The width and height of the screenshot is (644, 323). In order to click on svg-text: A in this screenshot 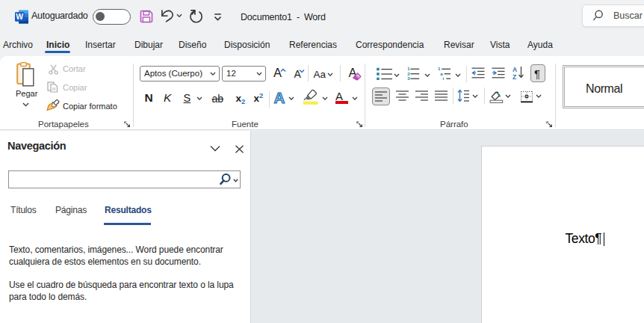, I will do `click(515, 70)`.